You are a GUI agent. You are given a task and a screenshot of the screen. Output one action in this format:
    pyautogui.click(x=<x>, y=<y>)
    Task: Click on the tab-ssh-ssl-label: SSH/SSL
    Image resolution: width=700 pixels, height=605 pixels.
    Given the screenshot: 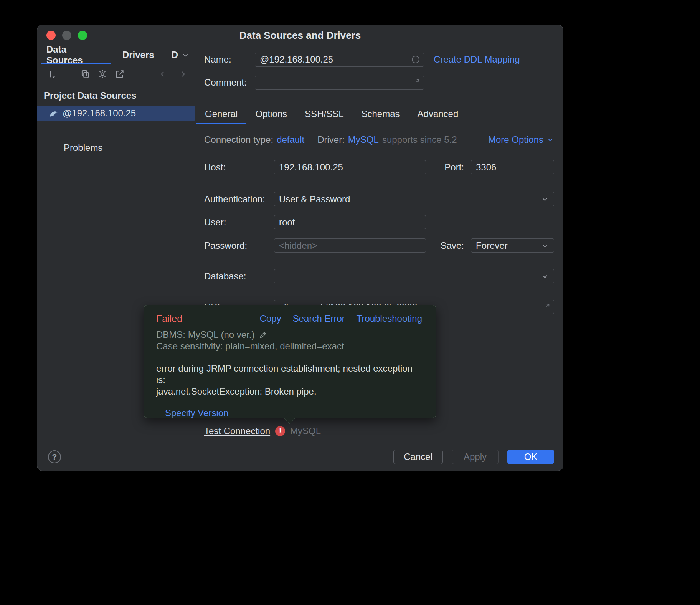 What is the action you would take?
    pyautogui.click(x=324, y=114)
    